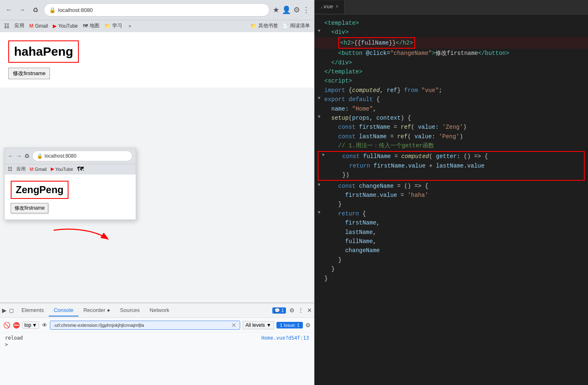  What do you see at coordinates (451, 32) in the screenshot?
I see `code-line-2: ▼ <div>` at bounding box center [451, 32].